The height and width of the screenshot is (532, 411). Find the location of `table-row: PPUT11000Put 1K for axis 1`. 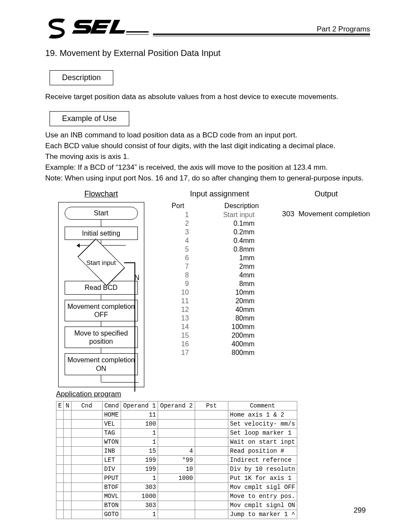

table-row: PPUT11000Put 1K for axis 1 is located at coordinates (177, 478).